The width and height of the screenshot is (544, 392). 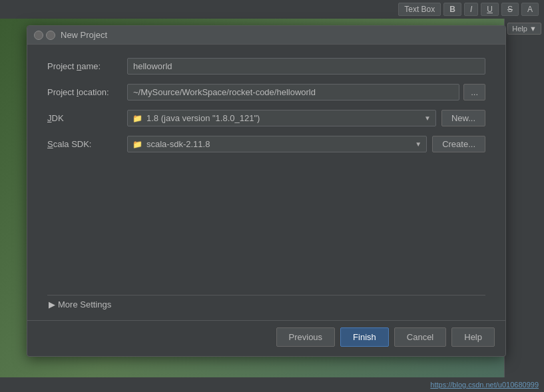 What do you see at coordinates (459, 144) in the screenshot?
I see `scala-sdk-create-button: Create...` at bounding box center [459, 144].